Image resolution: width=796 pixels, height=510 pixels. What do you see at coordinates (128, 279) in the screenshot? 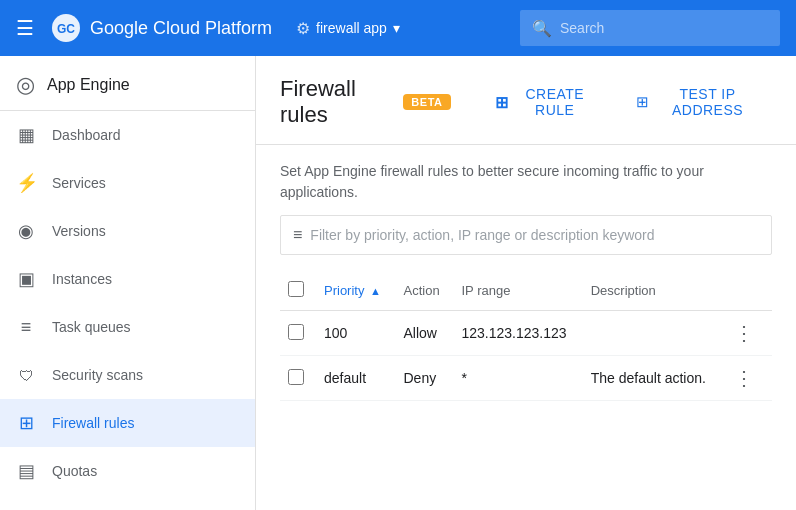
I see `sidebar-item-instances: ▣ Instances` at bounding box center [128, 279].